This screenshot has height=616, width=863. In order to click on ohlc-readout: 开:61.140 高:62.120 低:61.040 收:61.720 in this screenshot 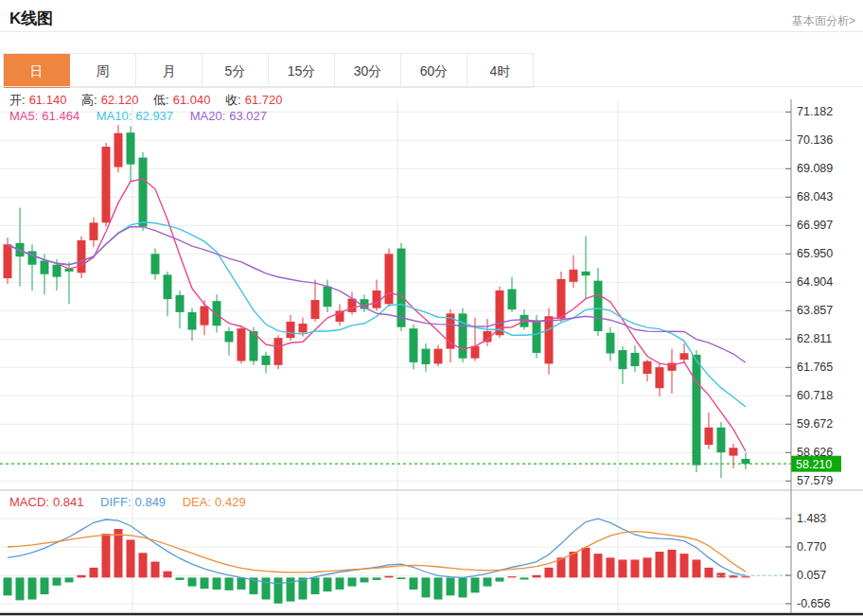, I will do `click(148, 100)`.